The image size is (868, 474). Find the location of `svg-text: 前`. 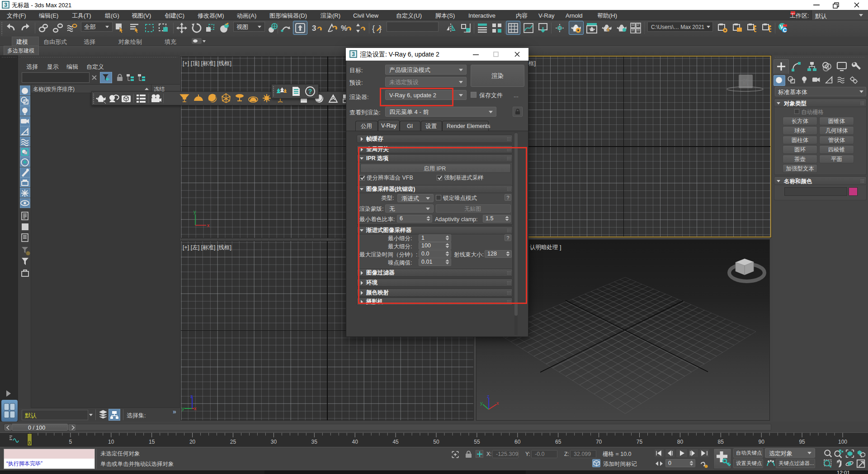

svg-text: 前 is located at coordinates (746, 81).